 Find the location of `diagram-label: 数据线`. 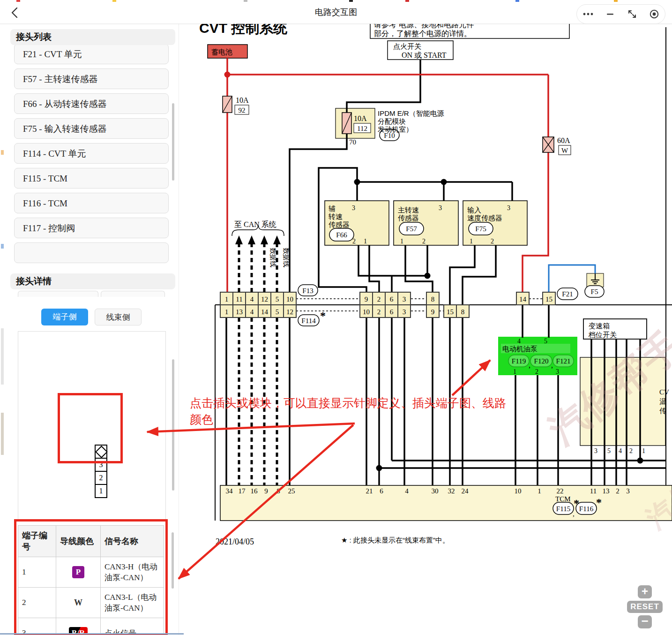

diagram-label: 数据线 is located at coordinates (286, 257).